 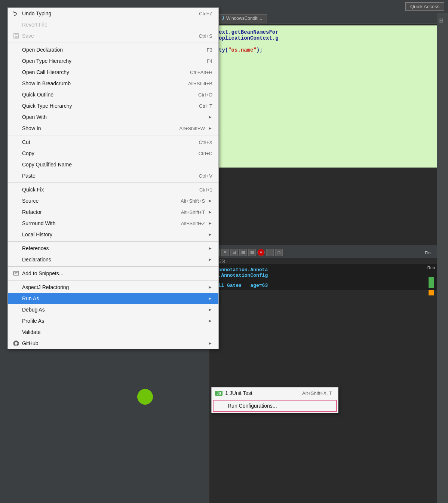 I want to click on open-with-icon, so click(x=16, y=117).